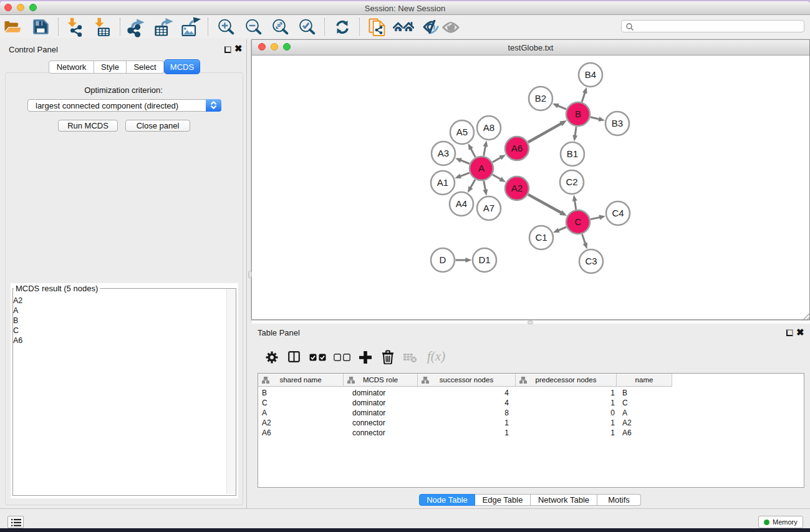 The height and width of the screenshot is (532, 810). What do you see at coordinates (443, 259) in the screenshot?
I see `svg-text: D` at bounding box center [443, 259].